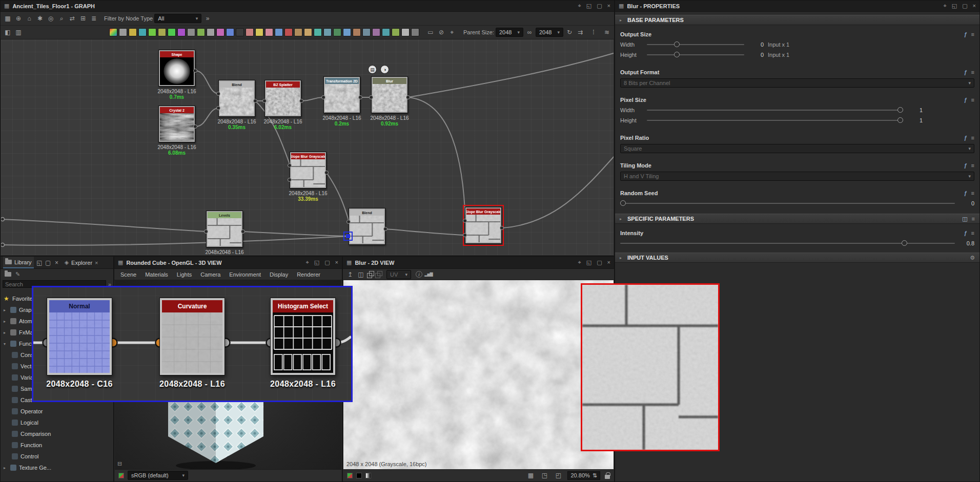 The height and width of the screenshot is (482, 980). What do you see at coordinates (787, 243) in the screenshot?
I see `intensity-slider` at bounding box center [787, 243].